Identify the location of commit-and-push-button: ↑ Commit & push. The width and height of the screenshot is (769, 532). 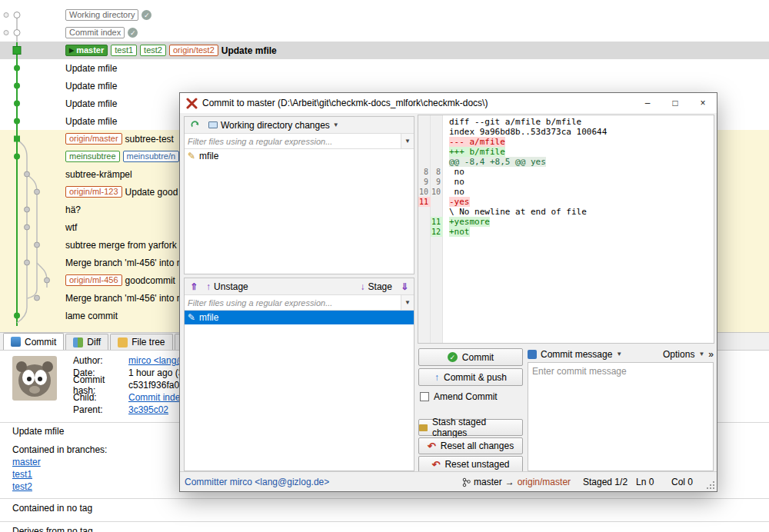
(471, 377).